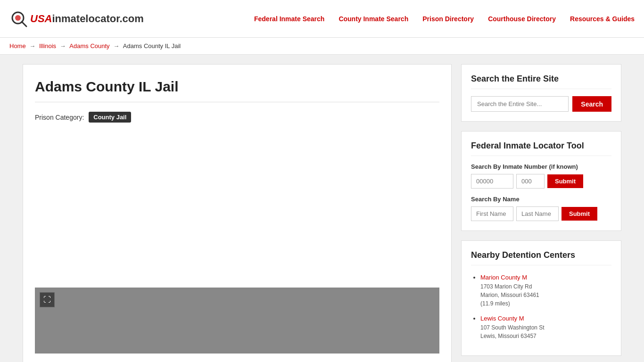  I want to click on search-button: Search, so click(592, 104).